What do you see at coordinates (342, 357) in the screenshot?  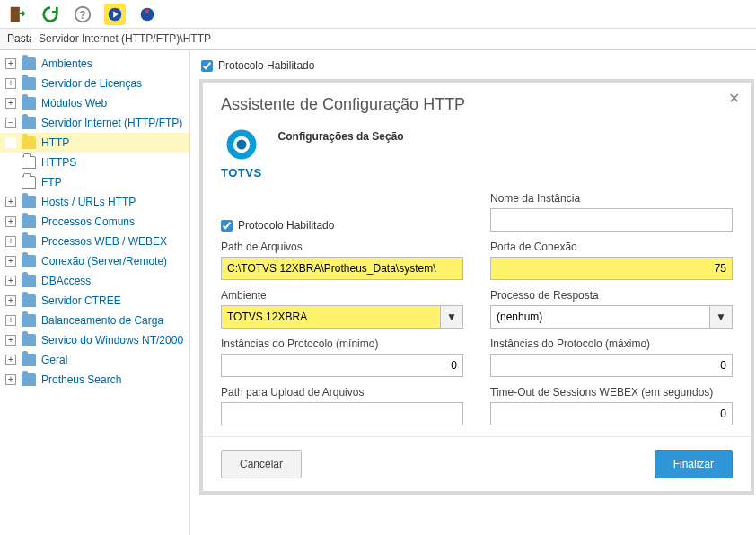 I see `instances-min-field: Instâncias do Protocolo (mínimo)` at bounding box center [342, 357].